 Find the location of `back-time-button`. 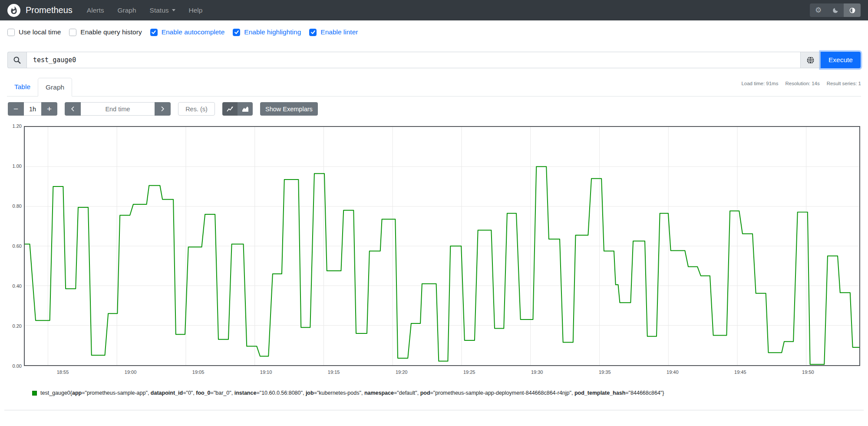

back-time-button is located at coordinates (73, 109).